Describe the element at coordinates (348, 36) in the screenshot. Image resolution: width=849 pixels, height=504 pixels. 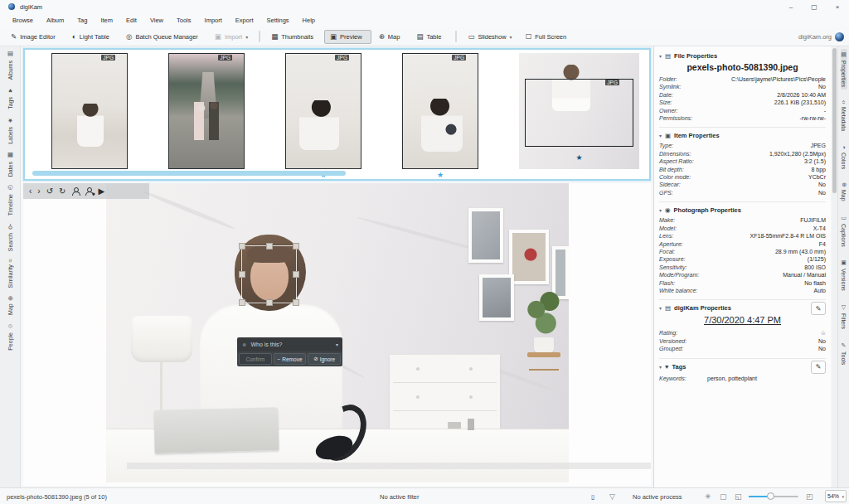
I see `toolbar-button: ▣ Preview` at that location.